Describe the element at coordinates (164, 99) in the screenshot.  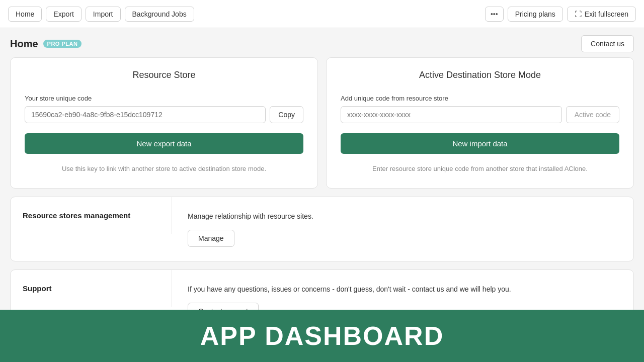
I see `store-code-label: Your store unique code` at that location.